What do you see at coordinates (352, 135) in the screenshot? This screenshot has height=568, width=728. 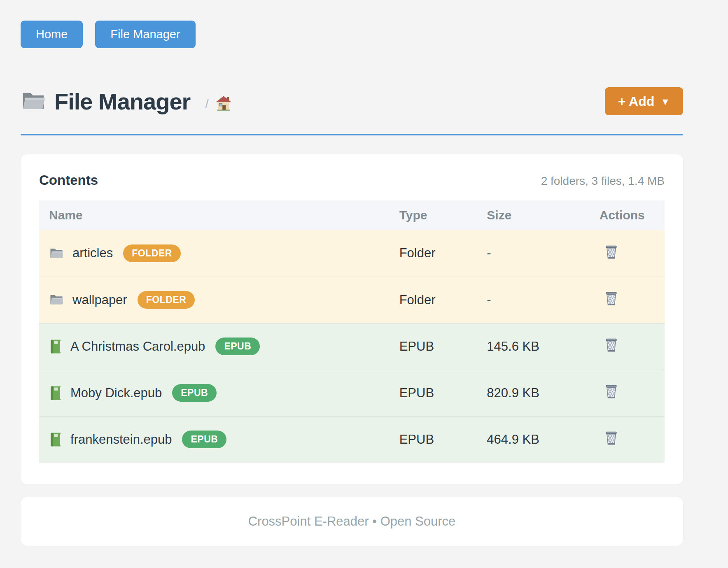 I see `header-divider` at bounding box center [352, 135].